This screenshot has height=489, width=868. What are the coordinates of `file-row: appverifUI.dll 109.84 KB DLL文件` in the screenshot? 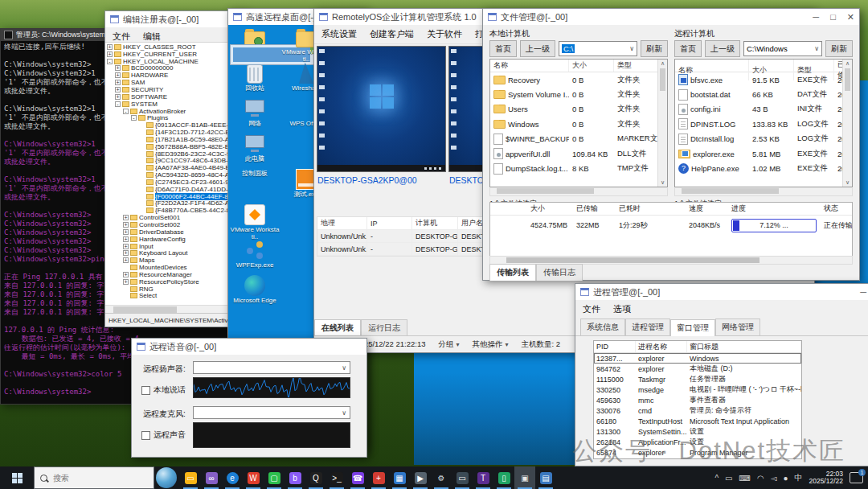 It's located at (579, 154).